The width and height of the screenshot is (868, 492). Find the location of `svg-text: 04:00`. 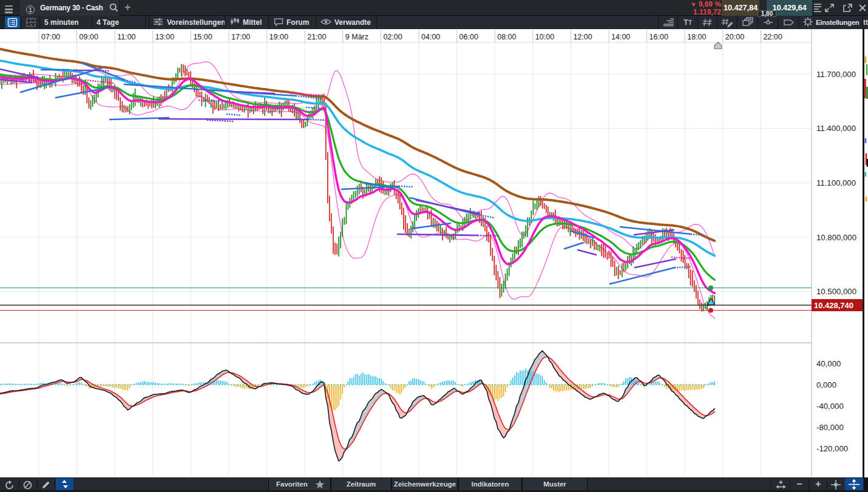

svg-text: 04:00 is located at coordinates (431, 37).